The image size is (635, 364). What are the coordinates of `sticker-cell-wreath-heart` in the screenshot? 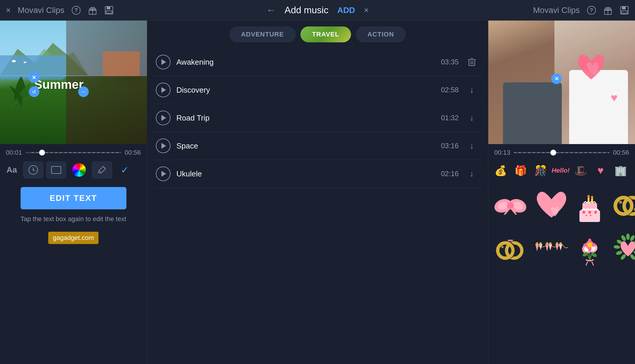 It's located at (622, 250).